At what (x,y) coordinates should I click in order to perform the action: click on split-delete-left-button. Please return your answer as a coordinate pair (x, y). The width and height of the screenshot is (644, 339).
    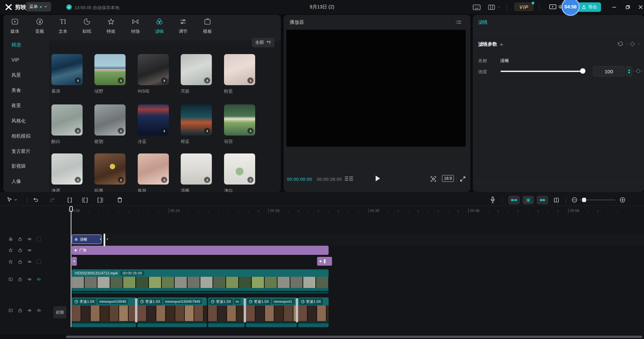
    Looking at the image, I should click on (85, 200).